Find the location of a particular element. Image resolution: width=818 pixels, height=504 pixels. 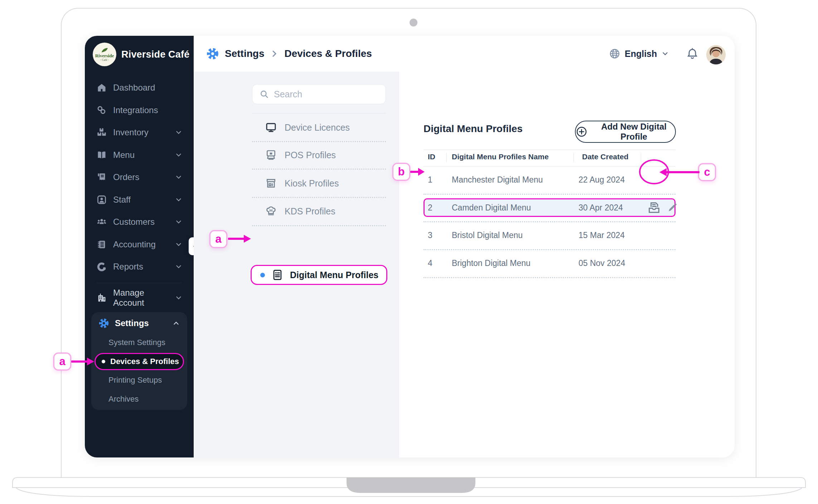

sidebar-item-orders: Orders is located at coordinates (140, 177).